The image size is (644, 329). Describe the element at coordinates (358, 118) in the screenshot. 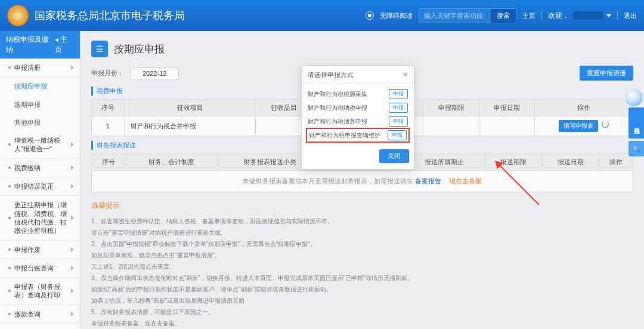

I see `declaration-method-modal: 请选择申报方式 × 财产和行为税税源采集申报财产和行为税纳税申报申报财产和行为税…` at that location.